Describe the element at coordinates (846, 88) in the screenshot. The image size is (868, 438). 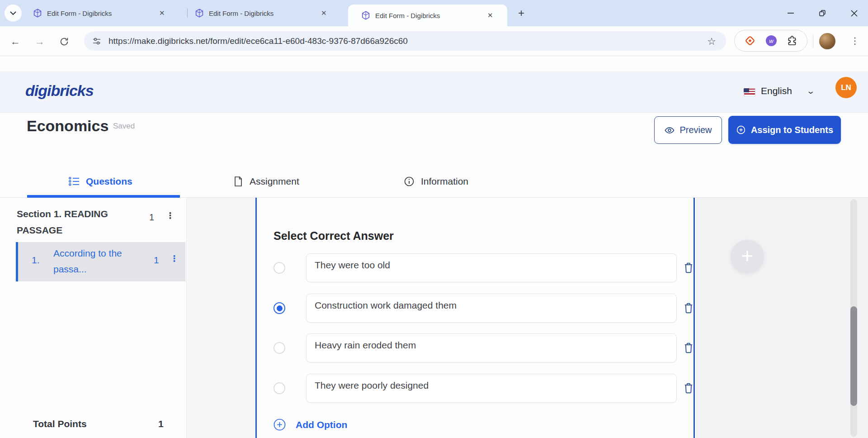
I see `user-avatar: LN` at that location.